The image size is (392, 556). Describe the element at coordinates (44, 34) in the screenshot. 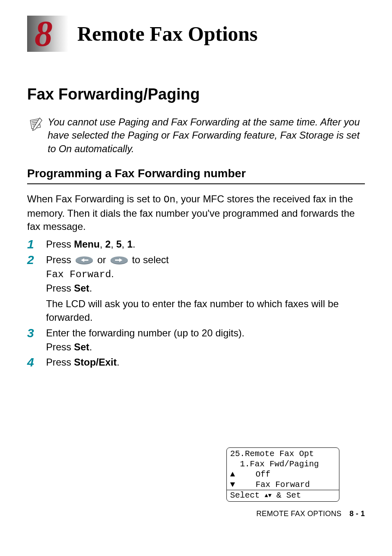

I see `chapter-number: 8` at that location.